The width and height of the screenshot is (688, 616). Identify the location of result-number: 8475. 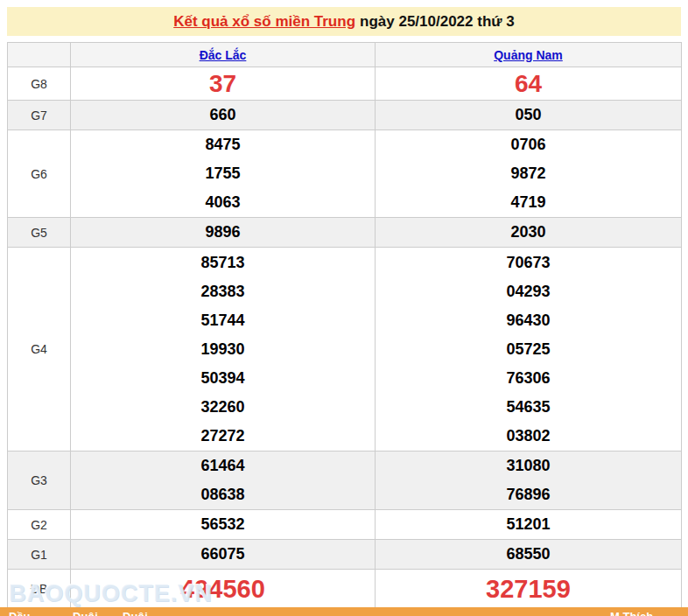
(222, 145).